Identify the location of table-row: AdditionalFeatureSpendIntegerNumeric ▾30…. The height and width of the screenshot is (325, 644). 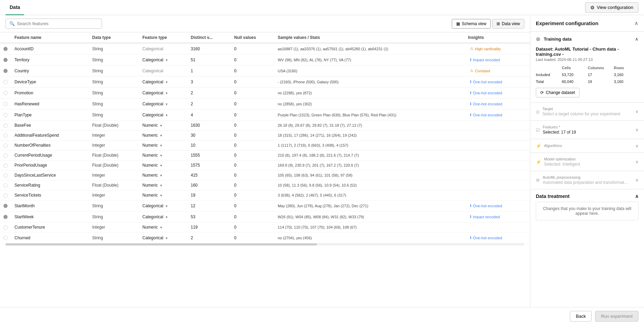
(265, 136).